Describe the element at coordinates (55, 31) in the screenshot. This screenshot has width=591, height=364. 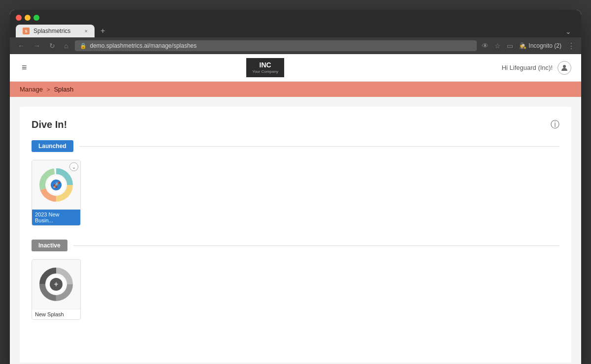
I see `active-tab: S Splashmetrics ×` at that location.